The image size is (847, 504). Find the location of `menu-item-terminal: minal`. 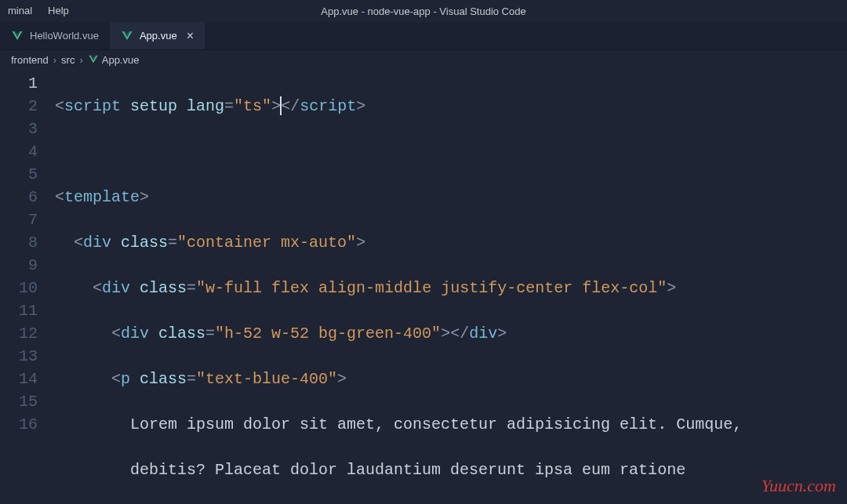

menu-item-terminal: minal is located at coordinates (20, 11).